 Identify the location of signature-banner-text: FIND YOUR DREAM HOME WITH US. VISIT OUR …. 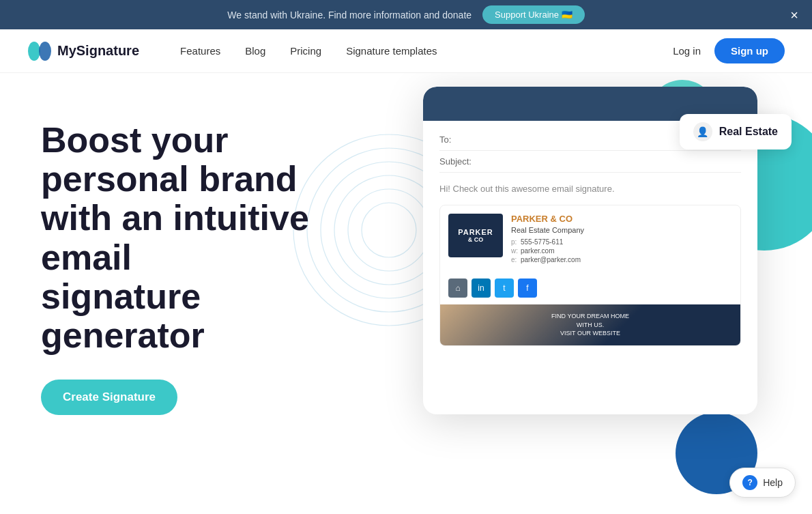
(590, 325).